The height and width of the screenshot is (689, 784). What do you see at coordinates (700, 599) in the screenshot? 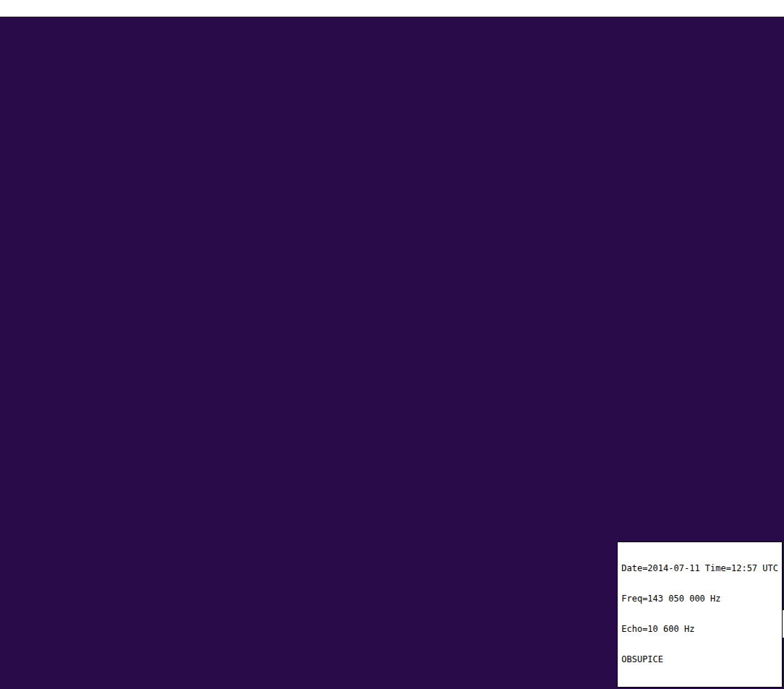
I see `info-freq-line: Freq=143 050 000 Hz` at bounding box center [700, 599].